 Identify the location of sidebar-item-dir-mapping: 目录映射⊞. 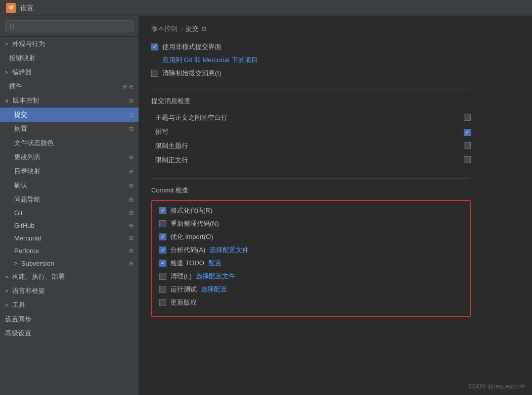
(69, 171).